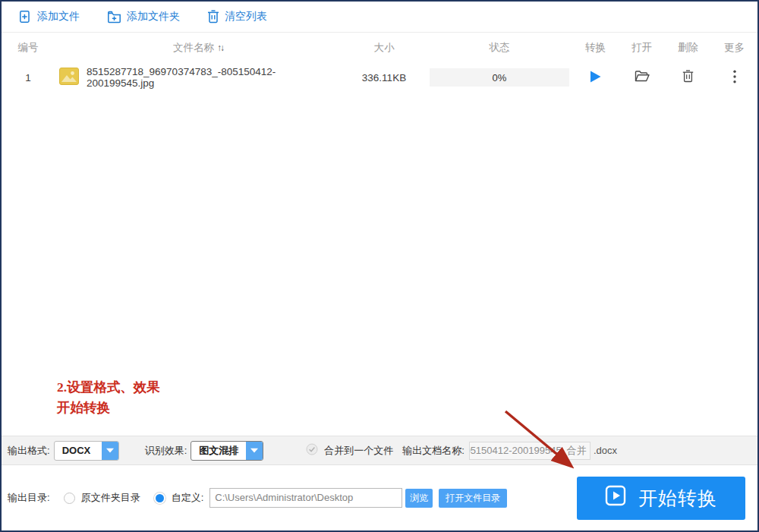 The image size is (759, 532). Describe the element at coordinates (688, 77) in the screenshot. I see `trash-row-icon` at that location.